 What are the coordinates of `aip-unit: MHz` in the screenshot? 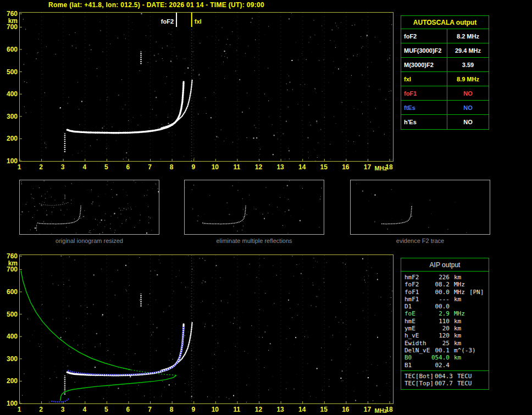 It's located at (459, 285).